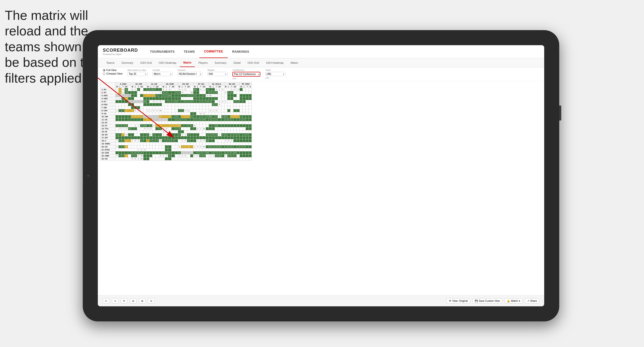  I want to click on reset-button: ⊙, so click(151, 301).